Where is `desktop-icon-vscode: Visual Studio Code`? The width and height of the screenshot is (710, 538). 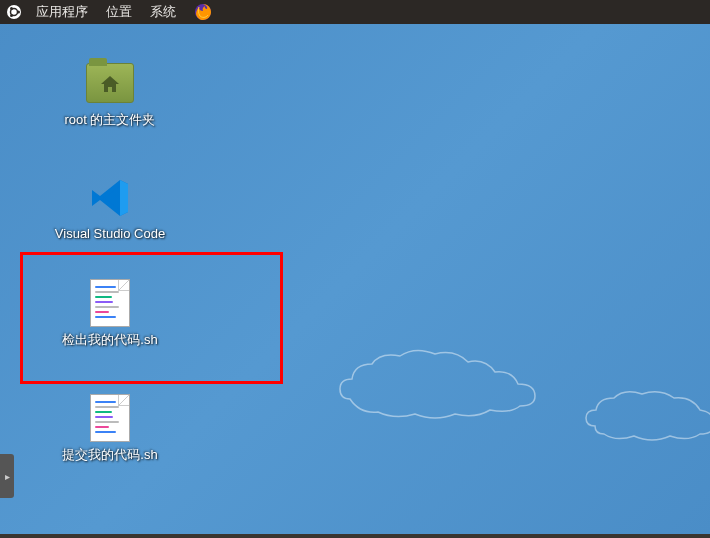
desktop-icon-vscode: Visual Studio Code is located at coordinates (110, 208).